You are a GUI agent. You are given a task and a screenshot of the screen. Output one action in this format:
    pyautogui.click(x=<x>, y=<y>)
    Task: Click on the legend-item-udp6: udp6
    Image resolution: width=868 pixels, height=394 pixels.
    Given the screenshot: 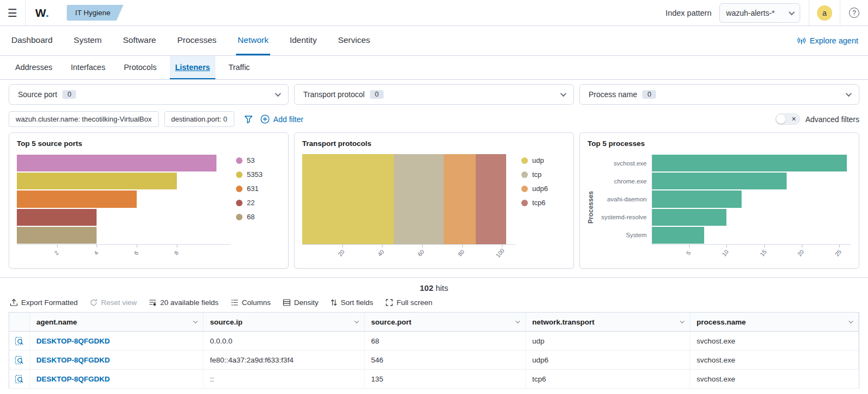 What is the action you would take?
    pyautogui.click(x=544, y=189)
    